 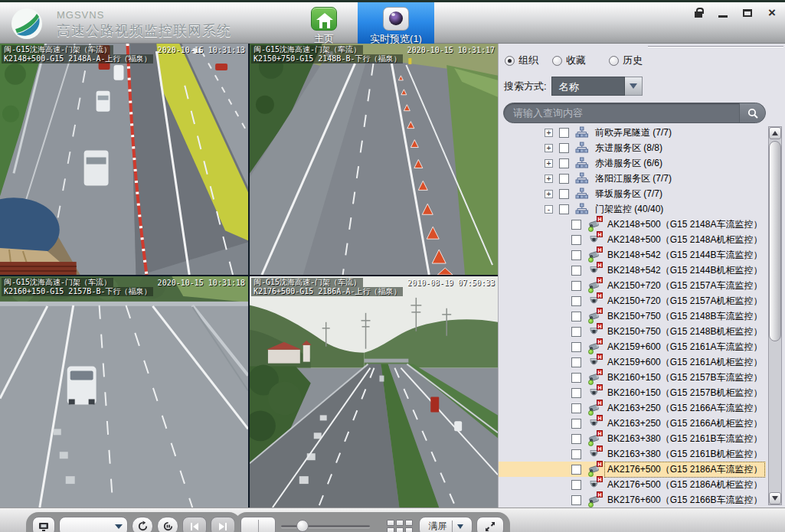 What do you see at coordinates (685, 286) in the screenshot?
I see `camera-label: AK2150+720（G15 2157A车流监控）` at bounding box center [685, 286].